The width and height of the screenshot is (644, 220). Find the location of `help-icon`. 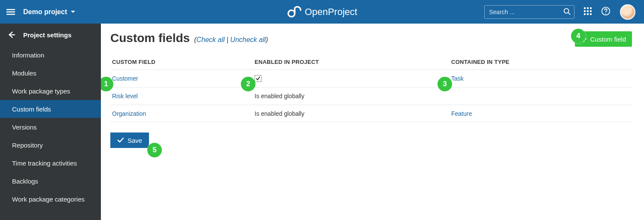

help-icon is located at coordinates (606, 12).